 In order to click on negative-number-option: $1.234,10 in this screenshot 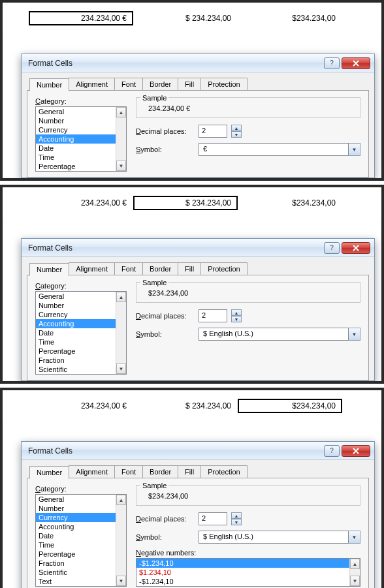, I will do `click(243, 572)`.